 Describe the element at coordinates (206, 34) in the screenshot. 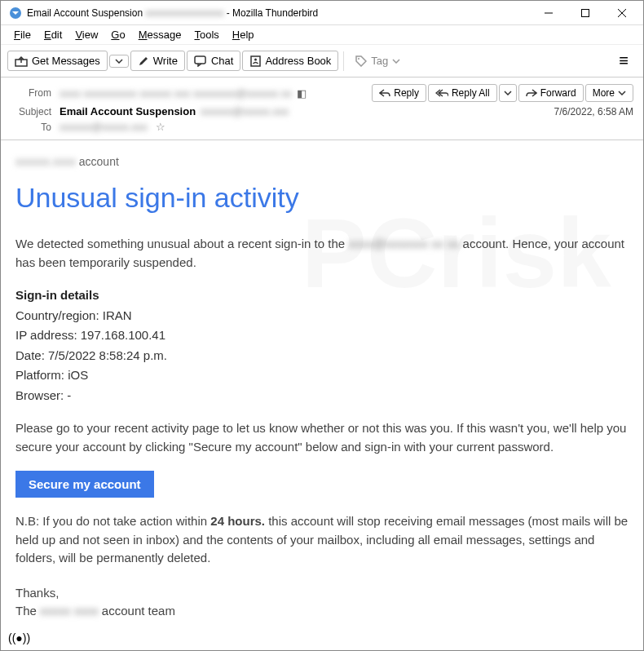

I see `menu-tools: Tools` at that location.